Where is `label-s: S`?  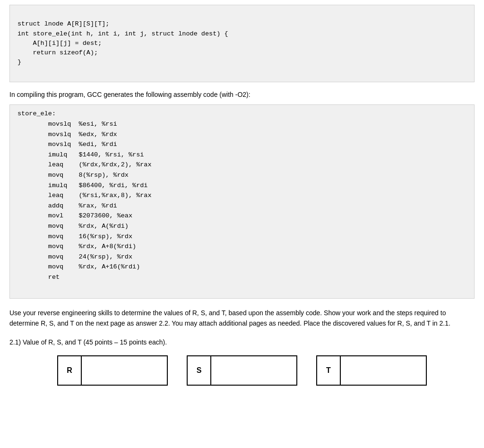
label-s: S is located at coordinates (199, 370).